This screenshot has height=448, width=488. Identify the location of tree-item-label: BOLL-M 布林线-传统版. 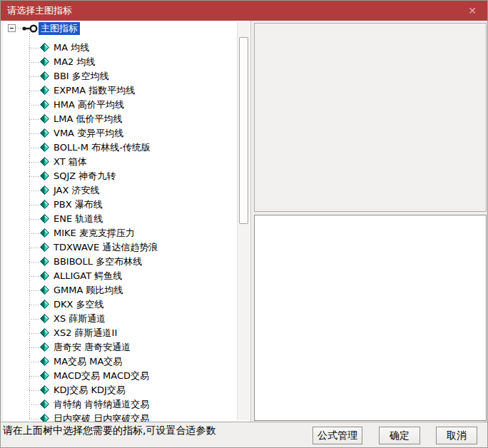
(102, 148).